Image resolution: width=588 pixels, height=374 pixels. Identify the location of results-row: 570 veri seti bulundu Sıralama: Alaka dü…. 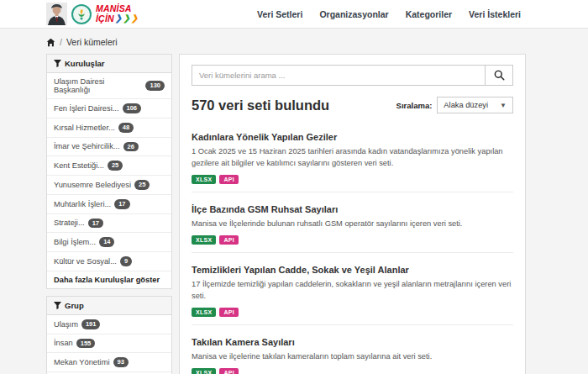
(353, 105).